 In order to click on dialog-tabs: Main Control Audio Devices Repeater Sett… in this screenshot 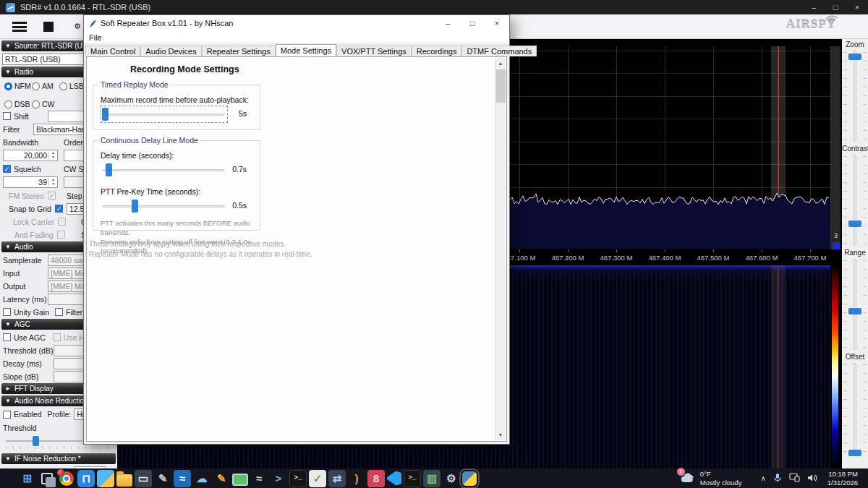, I will do `click(297, 51)`.